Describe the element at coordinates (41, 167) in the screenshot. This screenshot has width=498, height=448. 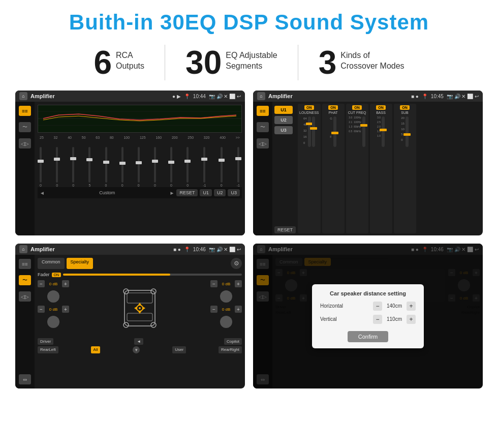
I see `slider-col-0: 0` at that location.